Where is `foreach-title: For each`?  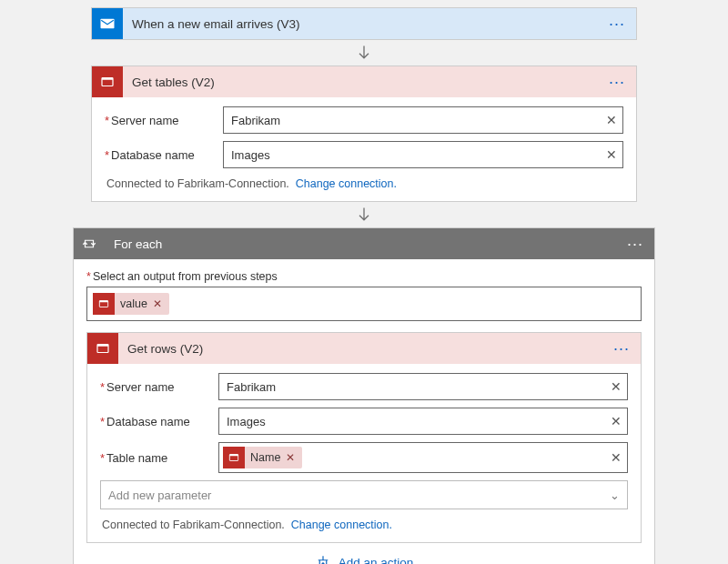 foreach-title: For each is located at coordinates (364, 244).